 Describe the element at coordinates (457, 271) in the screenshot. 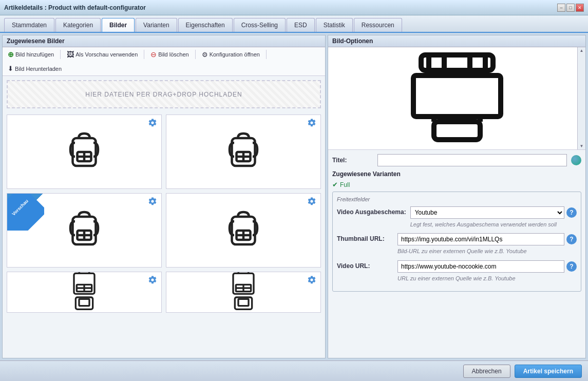

I see `video-url-row: Video URL: ? URL zu einer externen Quell…` at that location.